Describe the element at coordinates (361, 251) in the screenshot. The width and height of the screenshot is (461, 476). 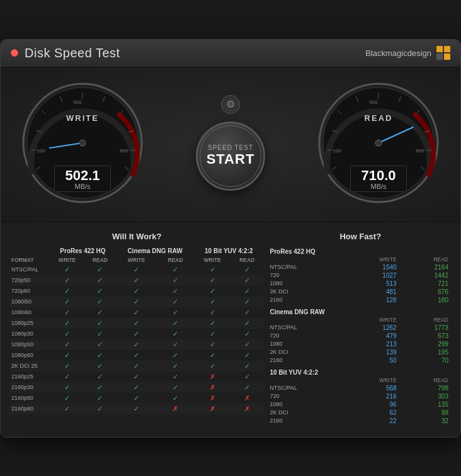
I see `group-header-row: ProRes 422 HQ` at that location.